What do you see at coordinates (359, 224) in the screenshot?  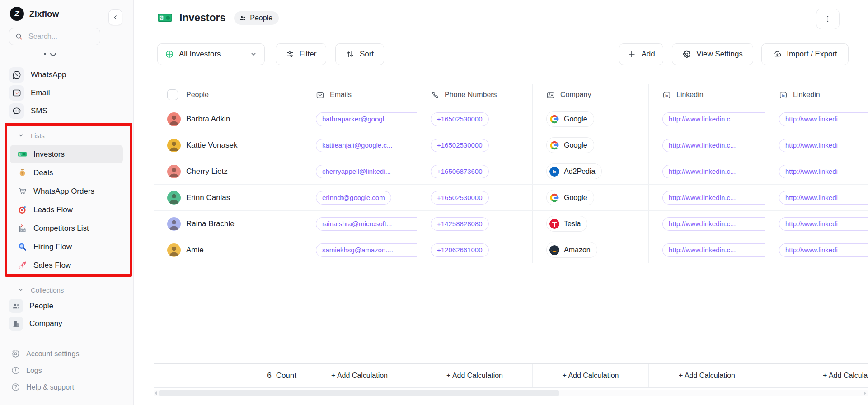 I see `email-cell: rainaishra@microsoft...` at bounding box center [359, 224].